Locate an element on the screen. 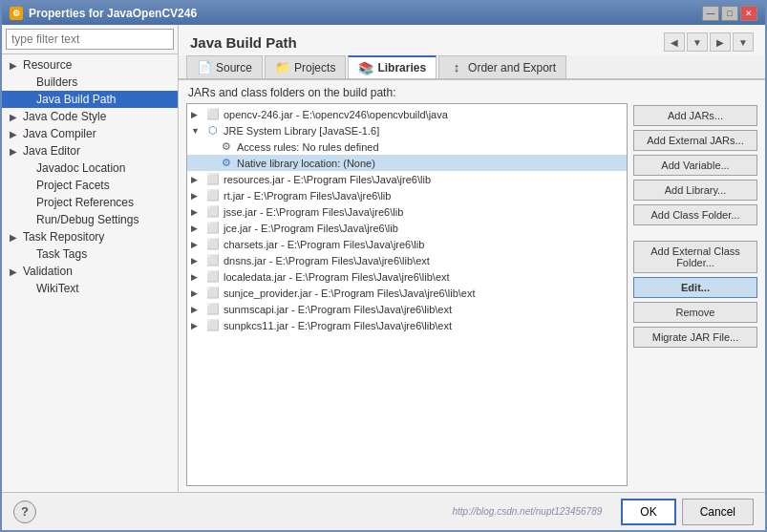 The height and width of the screenshot is (532, 767). sidebar-item-java-build-path: Java Build Path is located at coordinates (90, 99).